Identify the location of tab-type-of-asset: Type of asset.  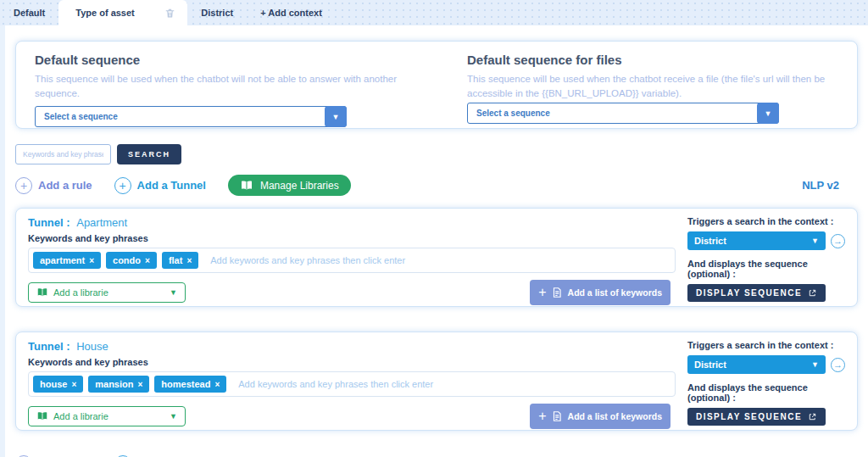
(123, 13).